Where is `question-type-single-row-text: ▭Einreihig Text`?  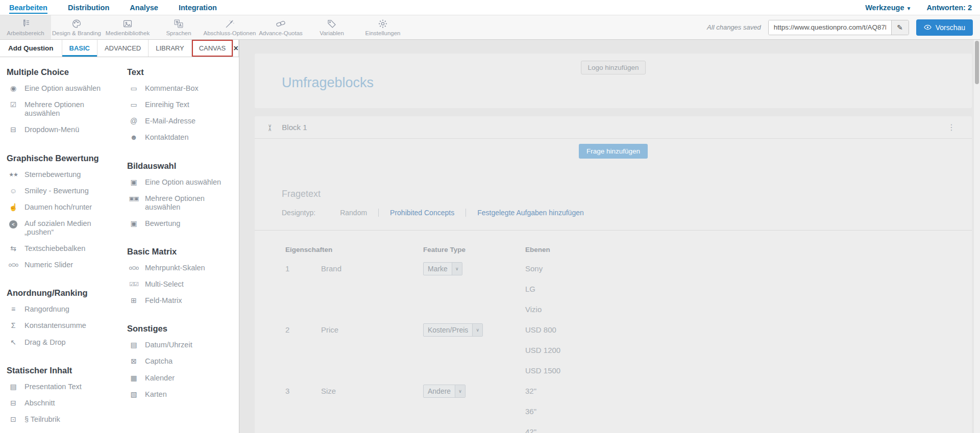 question-type-single-row-text: ▭Einreihig Text is located at coordinates (181, 105).